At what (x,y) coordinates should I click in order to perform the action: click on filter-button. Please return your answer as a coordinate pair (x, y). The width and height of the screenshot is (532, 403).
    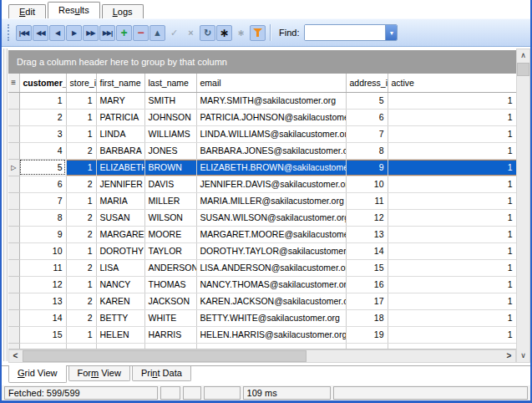
    Looking at the image, I should click on (257, 33).